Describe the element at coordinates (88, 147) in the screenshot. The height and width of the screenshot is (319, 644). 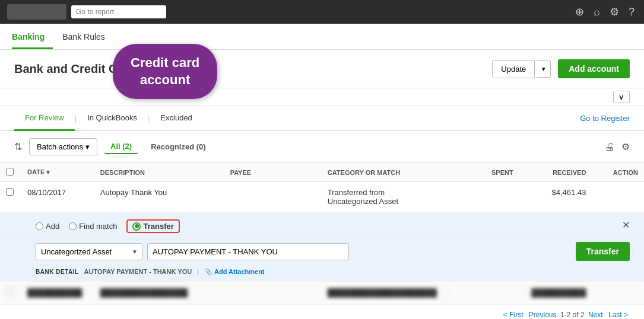
I see `batch-dropdown-icon: ▾` at that location.